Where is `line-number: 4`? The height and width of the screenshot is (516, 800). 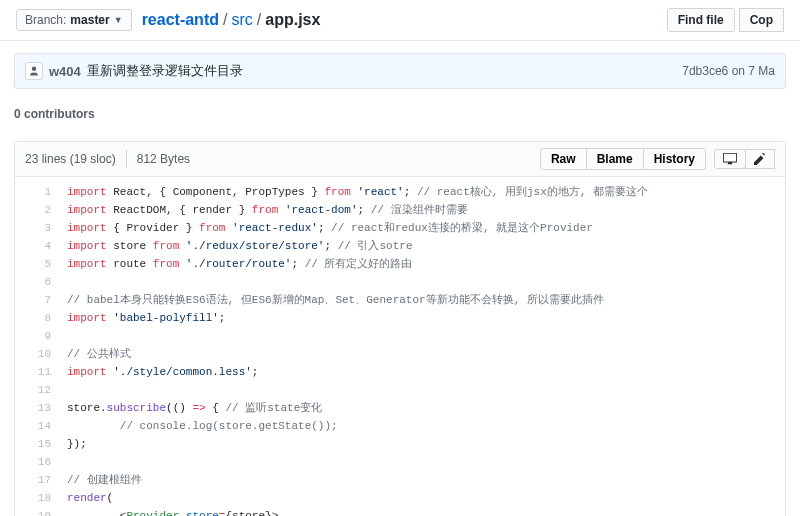 line-number: 4 is located at coordinates (33, 246).